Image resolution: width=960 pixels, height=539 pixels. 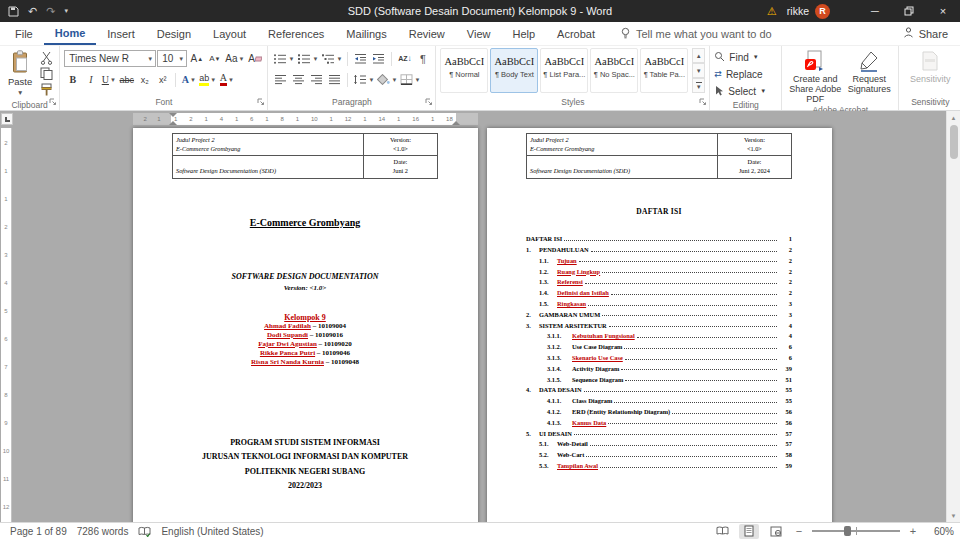 What do you see at coordinates (822, 12) in the screenshot?
I see `account-avatar: R` at bounding box center [822, 12].